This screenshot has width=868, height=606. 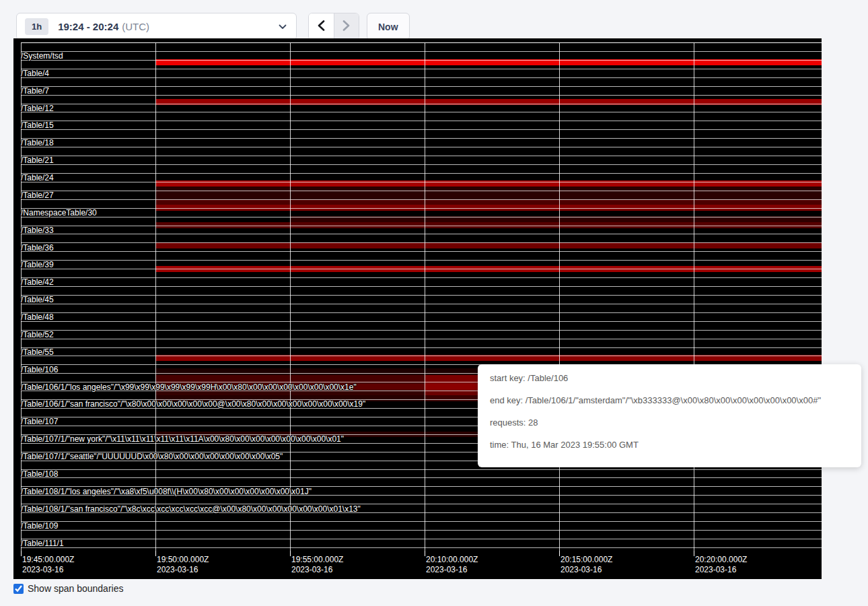 What do you see at coordinates (42, 543) in the screenshot?
I see `row-label: /Table/111/1` at bounding box center [42, 543].